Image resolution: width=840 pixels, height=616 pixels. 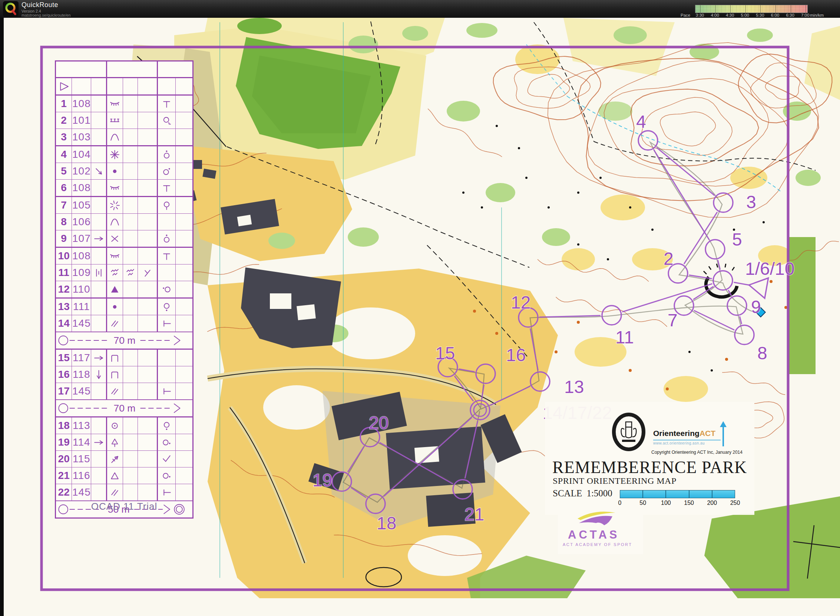 What do you see at coordinates (805, 15) in the screenshot?
I see `pace-tick-label: 7:00` at bounding box center [805, 15].